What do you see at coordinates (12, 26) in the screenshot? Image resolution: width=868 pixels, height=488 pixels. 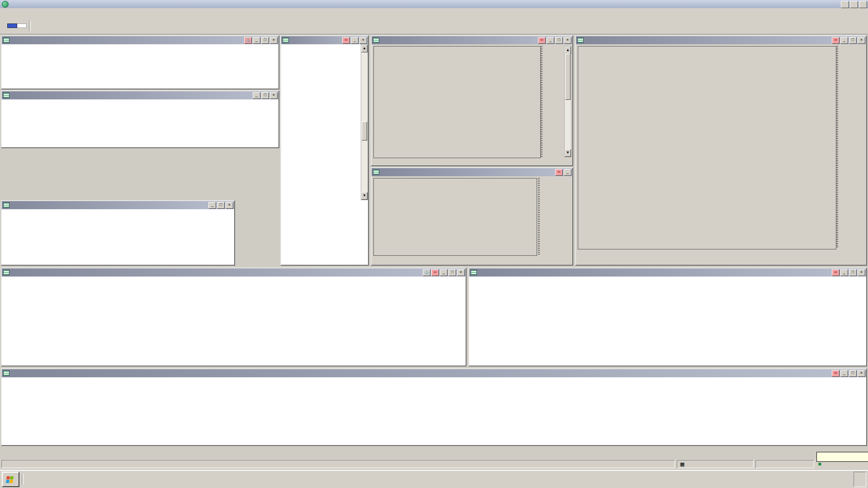 I see `quik-version-badge` at bounding box center [12, 26].